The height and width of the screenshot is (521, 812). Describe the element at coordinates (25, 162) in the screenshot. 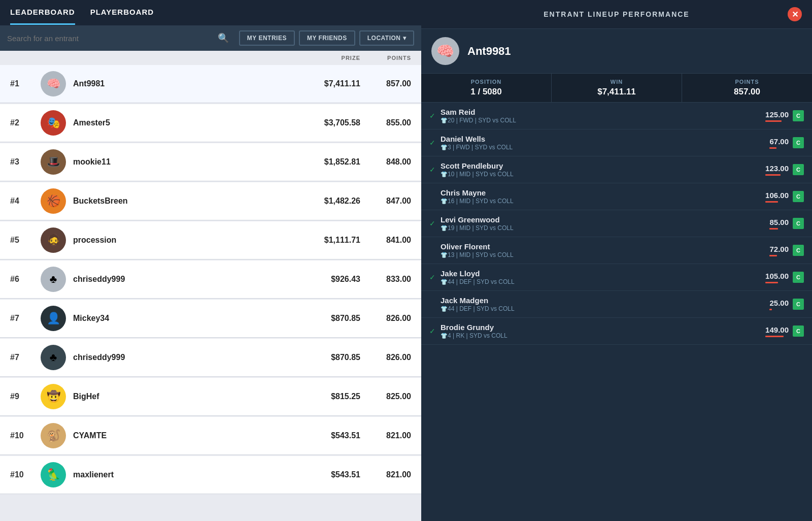

I see `rank-num: #3` at that location.